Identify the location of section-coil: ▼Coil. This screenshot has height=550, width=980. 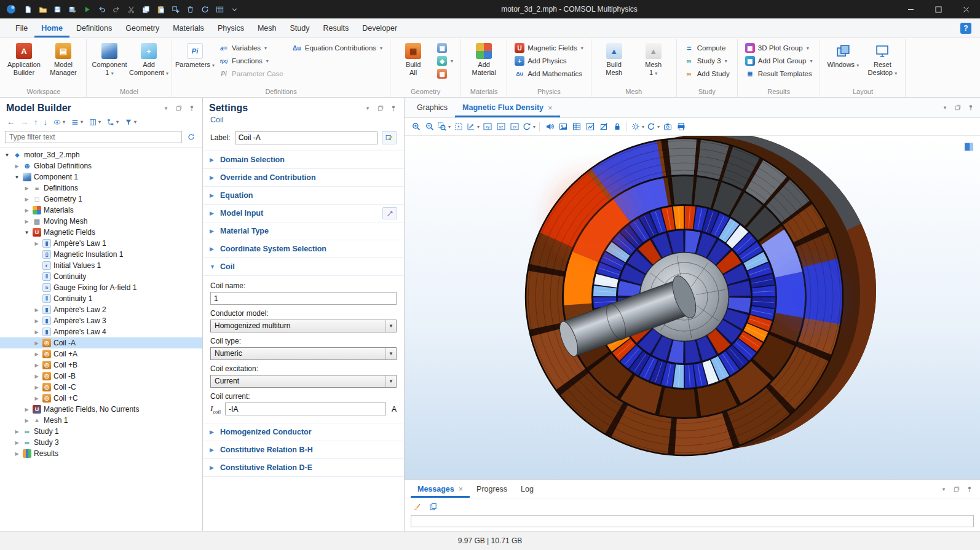
(304, 267).